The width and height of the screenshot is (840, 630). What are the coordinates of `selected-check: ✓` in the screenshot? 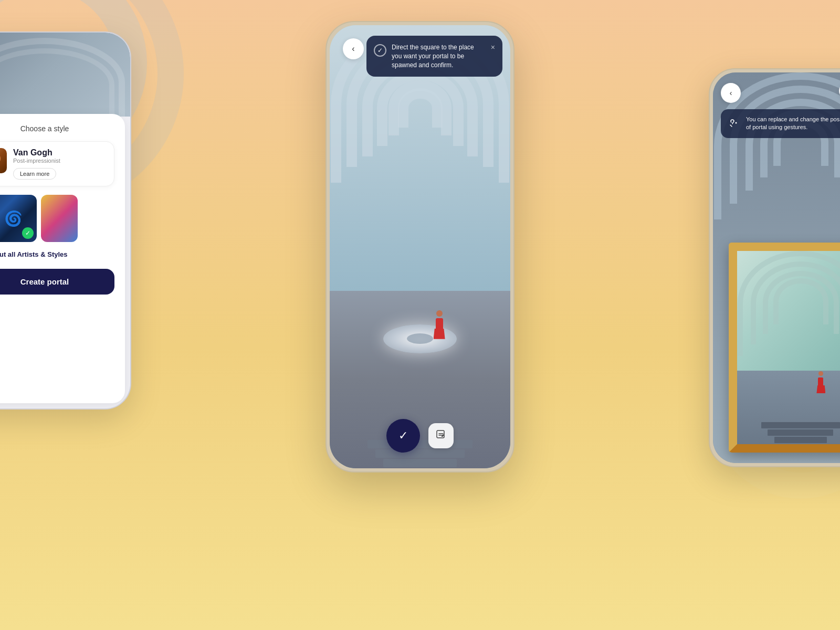 It's located at (28, 233).